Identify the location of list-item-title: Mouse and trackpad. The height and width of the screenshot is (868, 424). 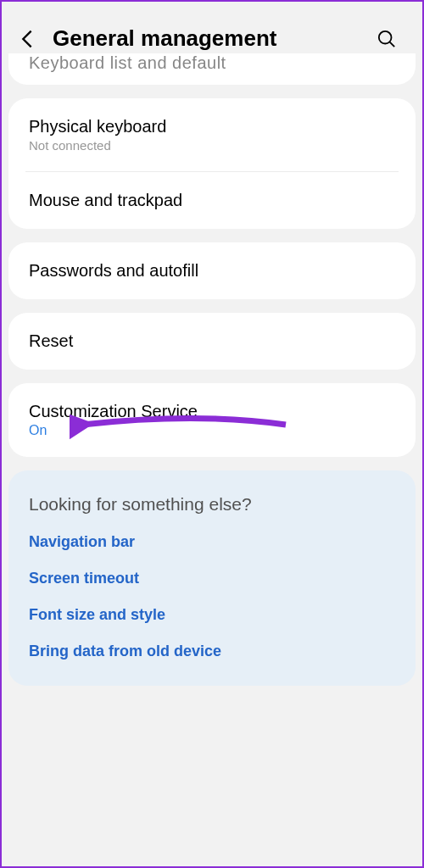
(212, 200).